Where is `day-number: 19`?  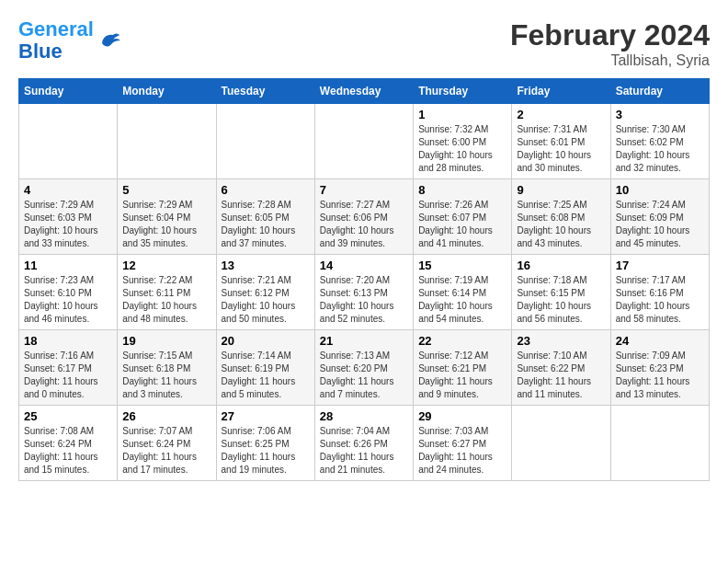
day-number: 19 is located at coordinates (166, 340).